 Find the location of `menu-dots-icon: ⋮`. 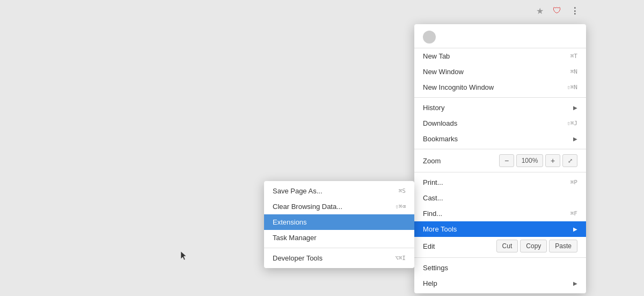

menu-dots-icon: ⋮ is located at coordinates (574, 11).